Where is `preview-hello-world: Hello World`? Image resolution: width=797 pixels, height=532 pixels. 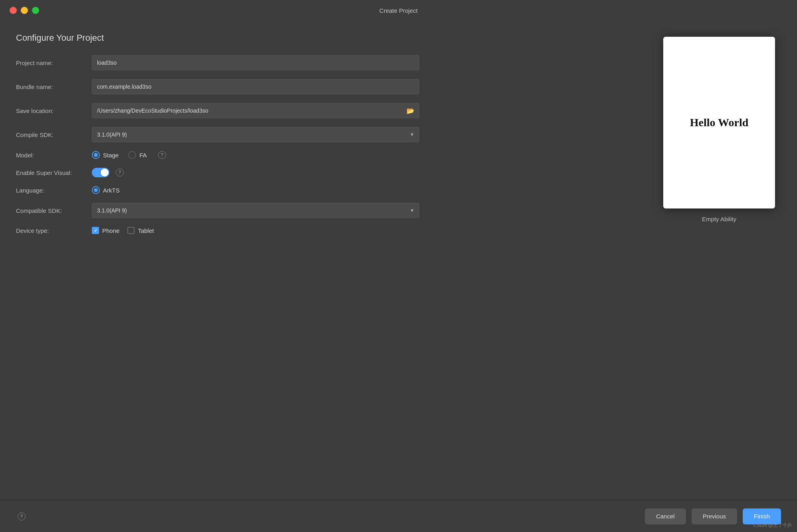 preview-hello-world: Hello World is located at coordinates (720, 123).